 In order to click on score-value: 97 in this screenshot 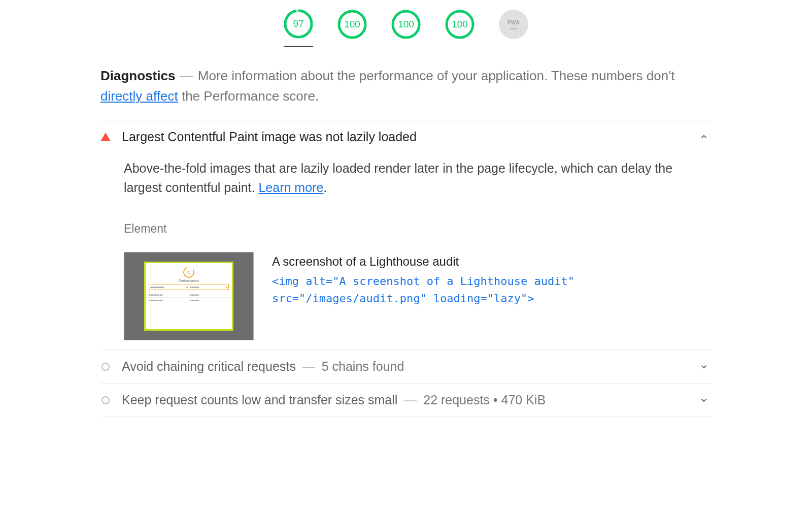, I will do `click(298, 24)`.